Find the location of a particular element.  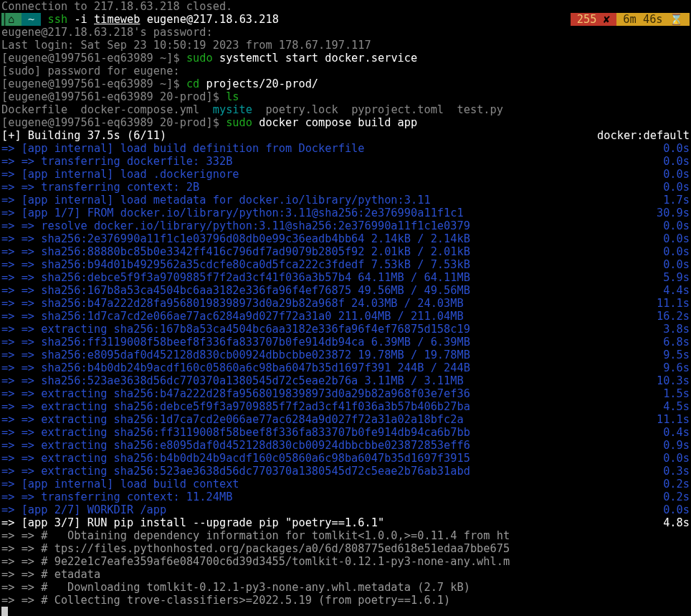

password-prompt: eugene@217.18.63.218's password: is located at coordinates (108, 32).